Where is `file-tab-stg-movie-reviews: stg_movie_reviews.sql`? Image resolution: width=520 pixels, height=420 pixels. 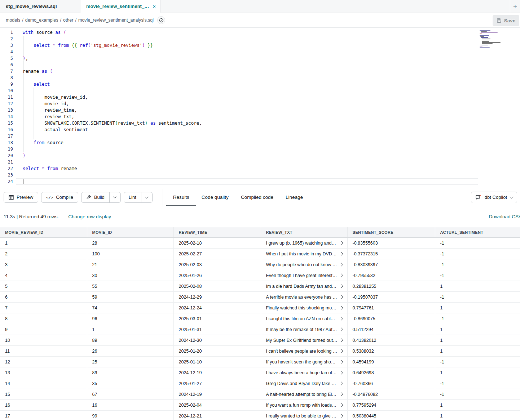 file-tab-stg-movie-reviews: stg_movie_reviews.sql is located at coordinates (40, 6).